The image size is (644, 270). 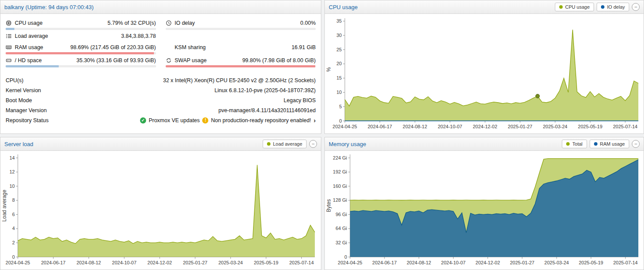 I want to click on cpu-icon, so click(x=9, y=23).